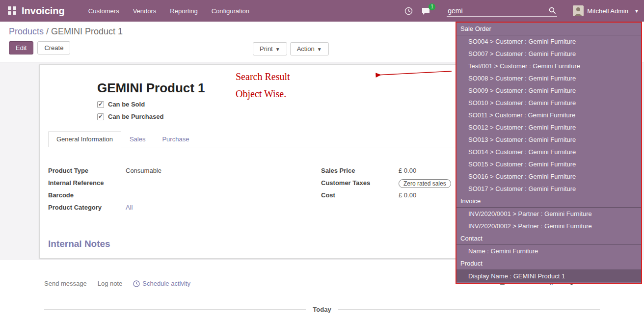 The image size is (644, 323). Describe the element at coordinates (549, 66) in the screenshot. I see `search-result-item: Test/001 > Customer : Gemini Furniture` at that location.